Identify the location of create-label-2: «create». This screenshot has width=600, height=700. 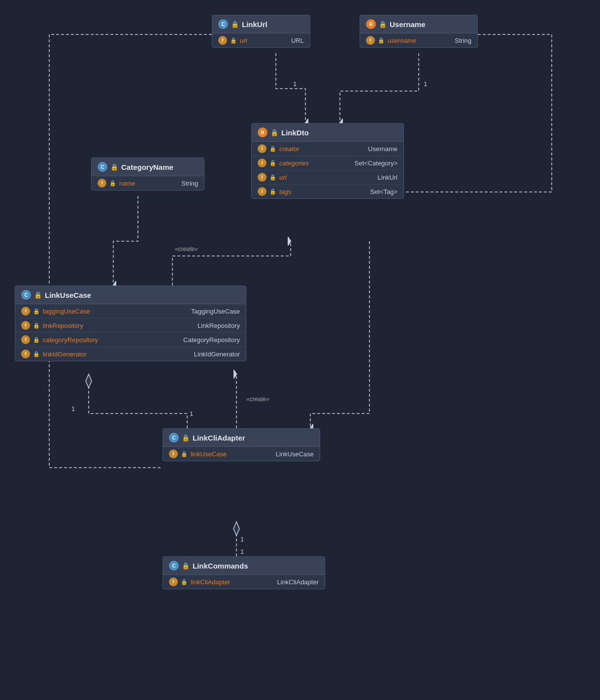
(258, 399).